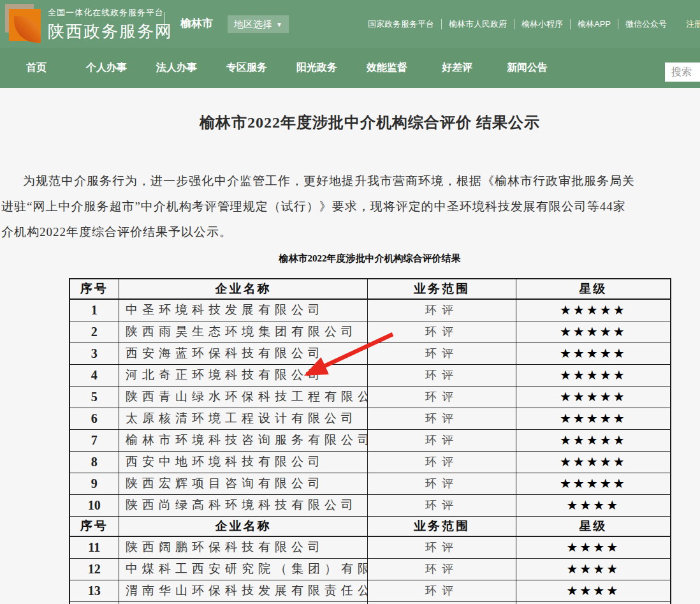 This screenshot has width=700, height=604. Describe the element at coordinates (244, 591) in the screenshot. I see `cell-name: 渭南华山环保科技发展有限责任公司` at that location.